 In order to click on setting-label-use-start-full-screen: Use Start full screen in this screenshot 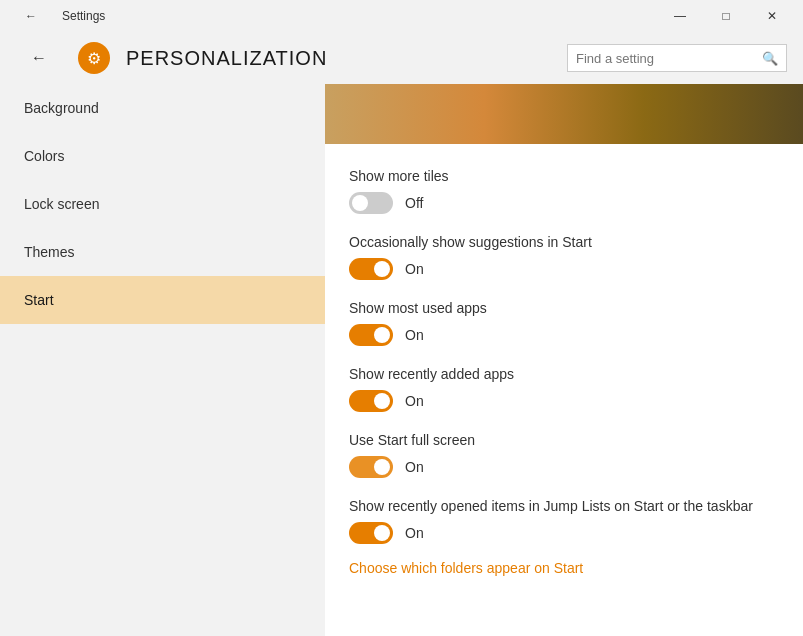, I will do `click(564, 440)`.